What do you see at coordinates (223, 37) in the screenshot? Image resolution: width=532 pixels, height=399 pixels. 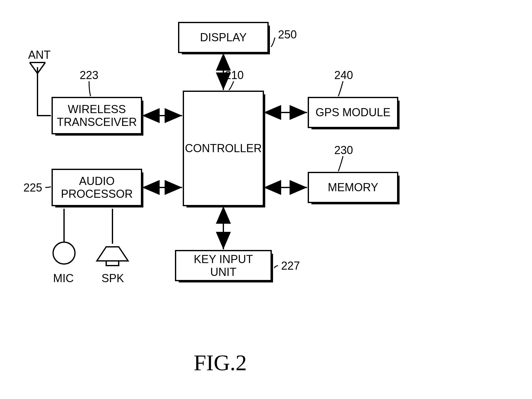 I see `block-display: DISPLAY` at bounding box center [223, 37].